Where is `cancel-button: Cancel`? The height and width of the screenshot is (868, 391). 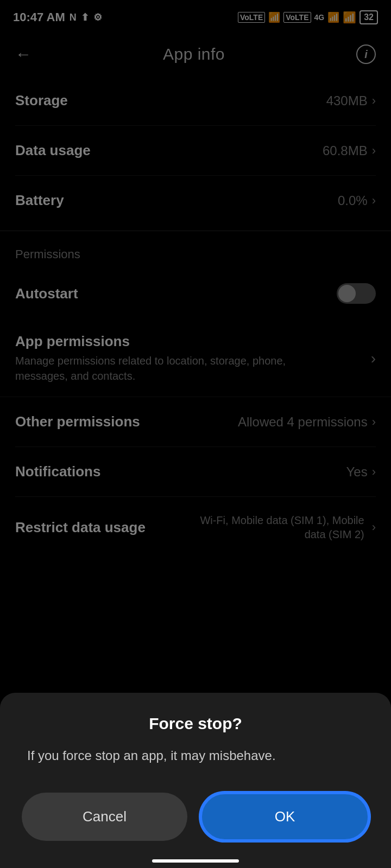
cancel-button: Cancel is located at coordinates (104, 817).